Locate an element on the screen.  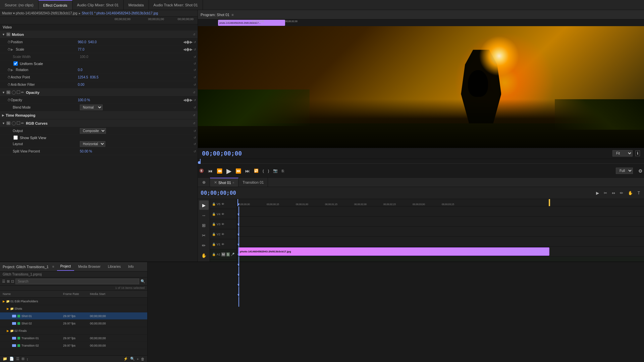
opacity-stopwatch: ⏱ is located at coordinates (9, 100).